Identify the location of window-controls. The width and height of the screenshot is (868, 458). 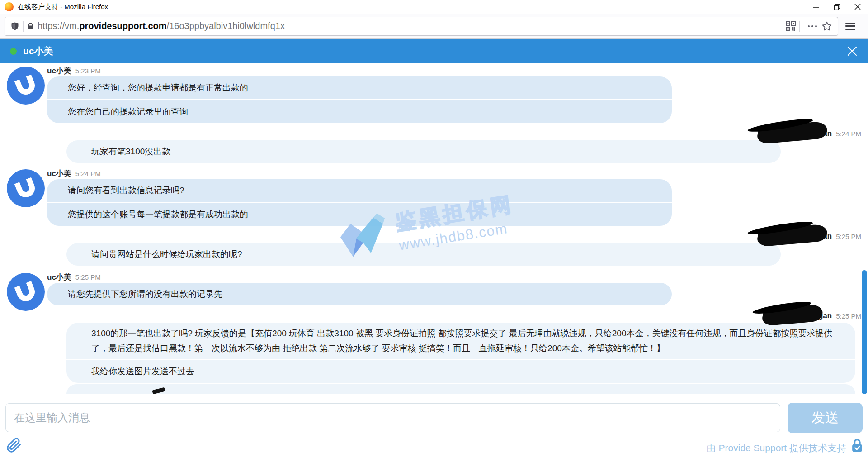
(837, 7).